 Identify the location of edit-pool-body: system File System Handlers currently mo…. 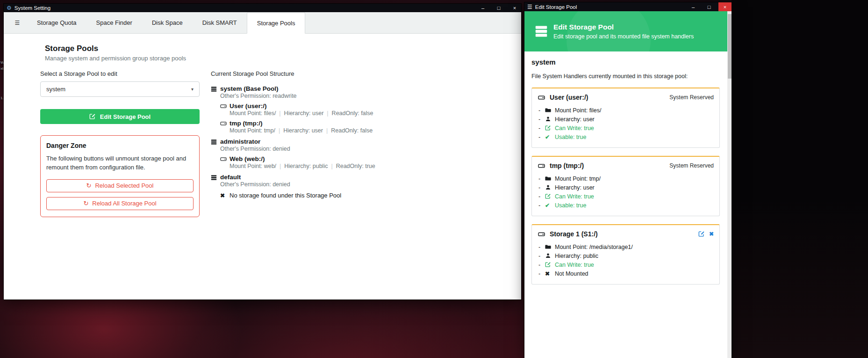
(626, 171).